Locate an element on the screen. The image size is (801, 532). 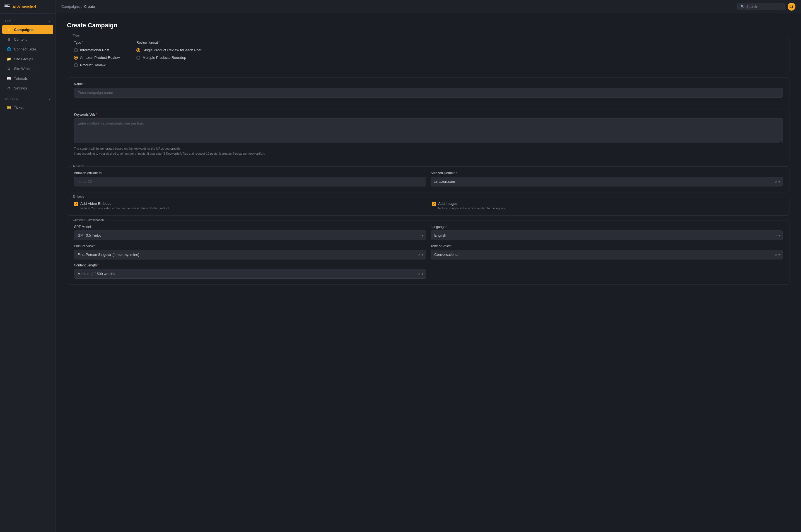
logo-area: AIWiseMind is located at coordinates (28, 7).